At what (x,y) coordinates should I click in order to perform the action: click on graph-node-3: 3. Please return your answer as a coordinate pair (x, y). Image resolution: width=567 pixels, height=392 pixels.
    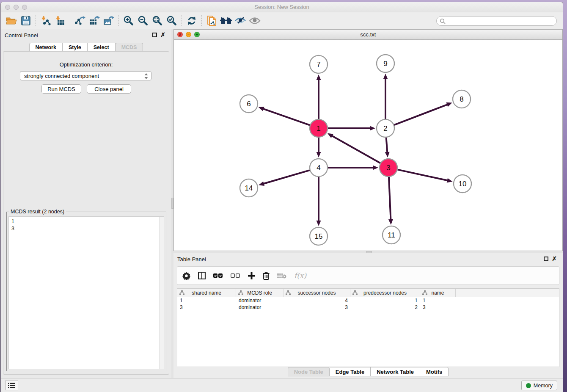
    Looking at the image, I should click on (388, 168).